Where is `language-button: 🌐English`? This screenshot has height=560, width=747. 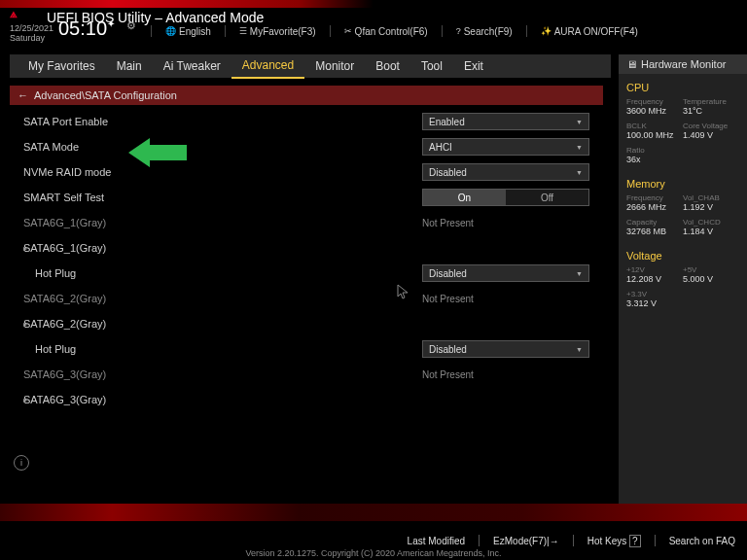 language-button: 🌐English is located at coordinates (189, 31).